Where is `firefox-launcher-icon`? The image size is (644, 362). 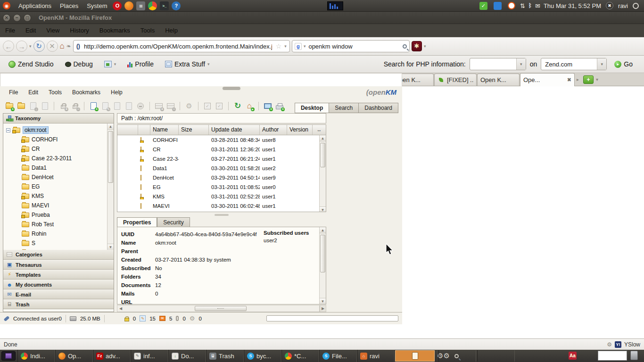
firefox-launcher-icon is located at coordinates (129, 6).